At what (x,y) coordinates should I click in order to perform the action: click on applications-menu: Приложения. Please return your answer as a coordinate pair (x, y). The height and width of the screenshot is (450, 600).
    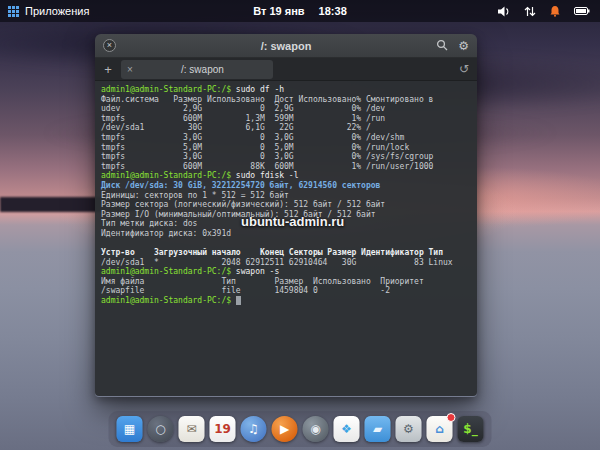
    Looking at the image, I should click on (44, 11).